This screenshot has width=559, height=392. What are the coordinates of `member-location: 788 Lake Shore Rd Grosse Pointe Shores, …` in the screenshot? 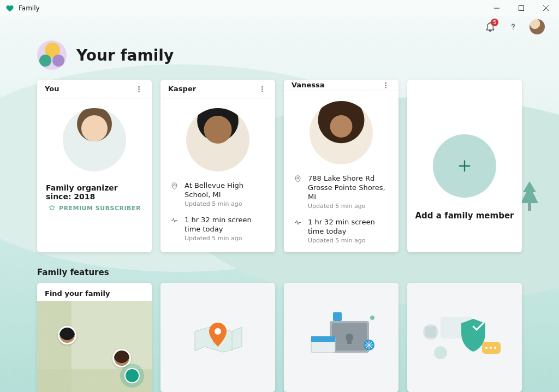 It's located at (349, 192).